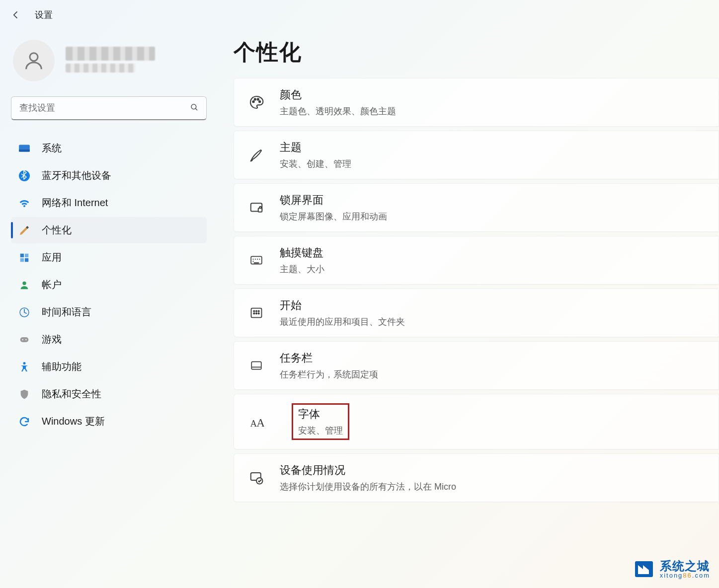  Describe the element at coordinates (24, 285) in the screenshot. I see `person-icon` at that location.